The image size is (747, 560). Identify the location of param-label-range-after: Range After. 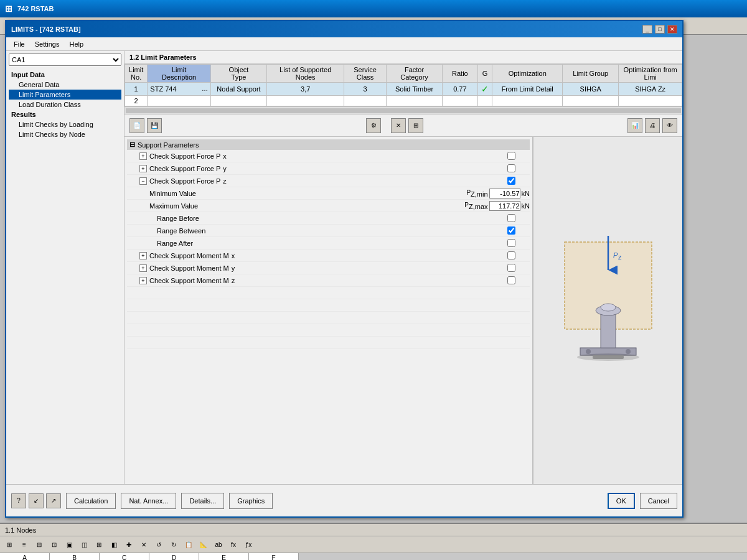
(310, 243).